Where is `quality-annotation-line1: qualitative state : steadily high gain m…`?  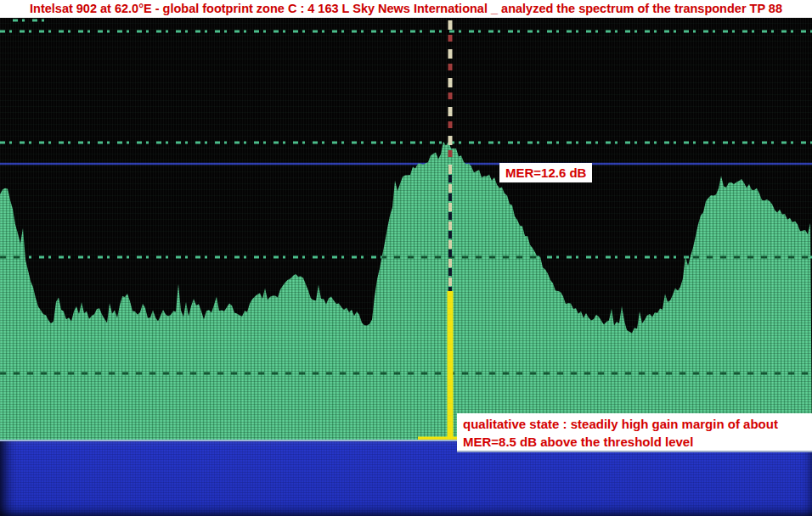
quality-annotation-line1: qualitative state : steadily high gain m… is located at coordinates (637, 424).